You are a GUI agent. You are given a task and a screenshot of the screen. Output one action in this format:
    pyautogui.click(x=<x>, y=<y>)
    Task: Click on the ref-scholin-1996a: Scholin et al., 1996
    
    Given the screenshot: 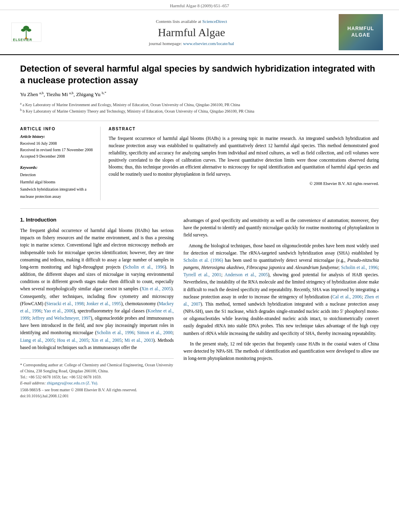 What is the action you would take?
    pyautogui.click(x=145, y=267)
    